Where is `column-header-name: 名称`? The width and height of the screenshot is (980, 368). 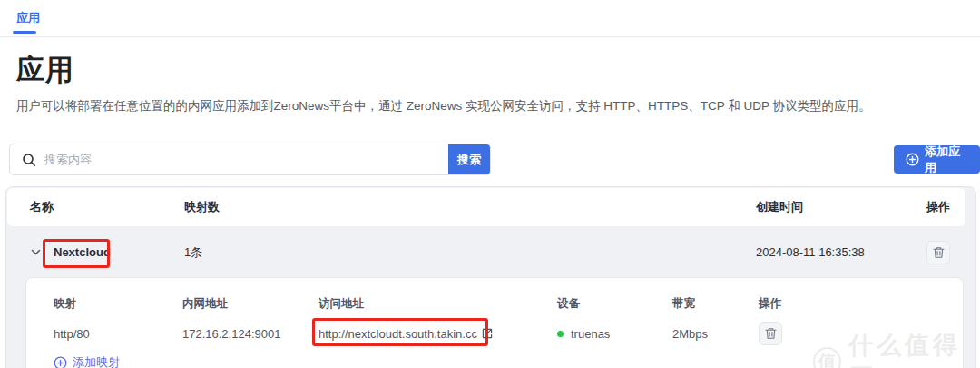
column-header-name: 名称 is located at coordinates (107, 207).